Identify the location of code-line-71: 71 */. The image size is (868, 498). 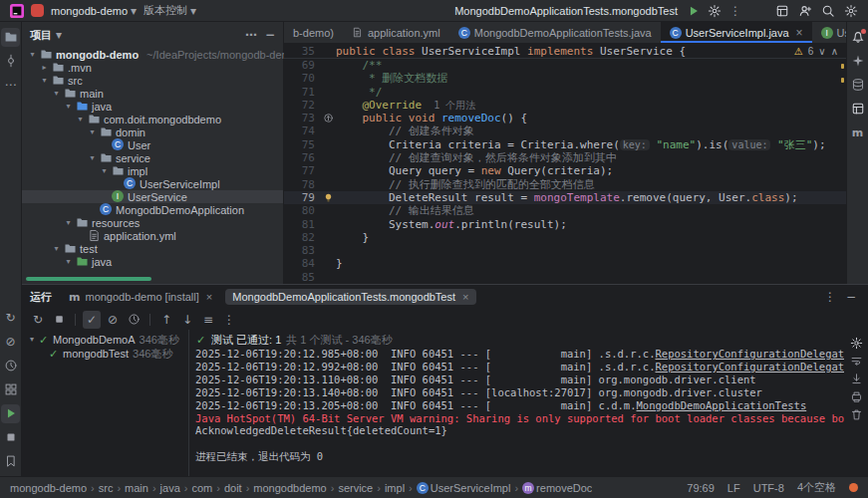
(565, 92).